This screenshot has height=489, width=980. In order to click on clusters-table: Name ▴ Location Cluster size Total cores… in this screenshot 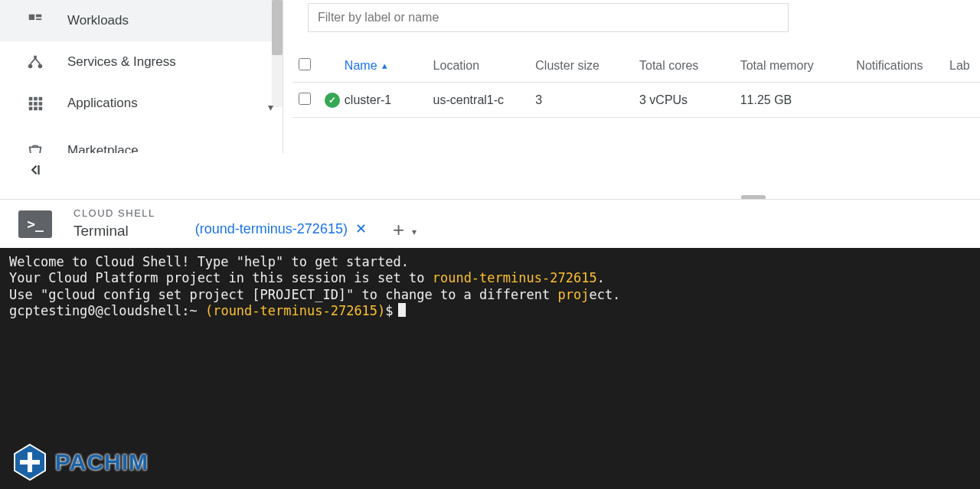, I will do `click(636, 83)`.